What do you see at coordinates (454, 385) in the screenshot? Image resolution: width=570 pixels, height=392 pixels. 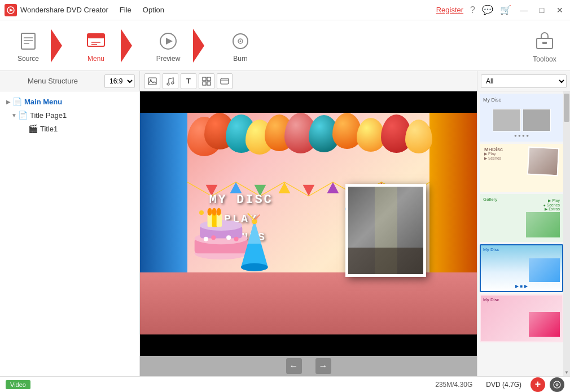 I see `status-file-size: 235M/4.30G` at bounding box center [454, 385].